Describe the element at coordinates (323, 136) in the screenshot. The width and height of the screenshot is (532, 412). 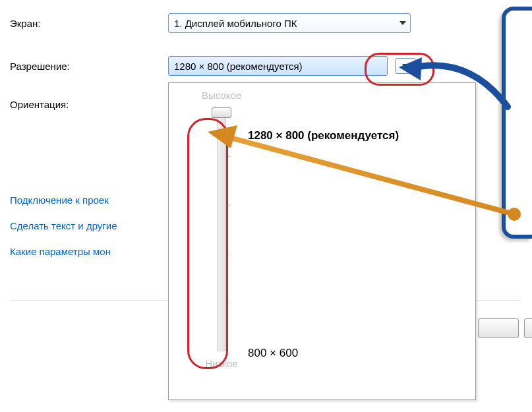
I see `slider-value-top: 1280 × 800 (рекомендуется)` at that location.